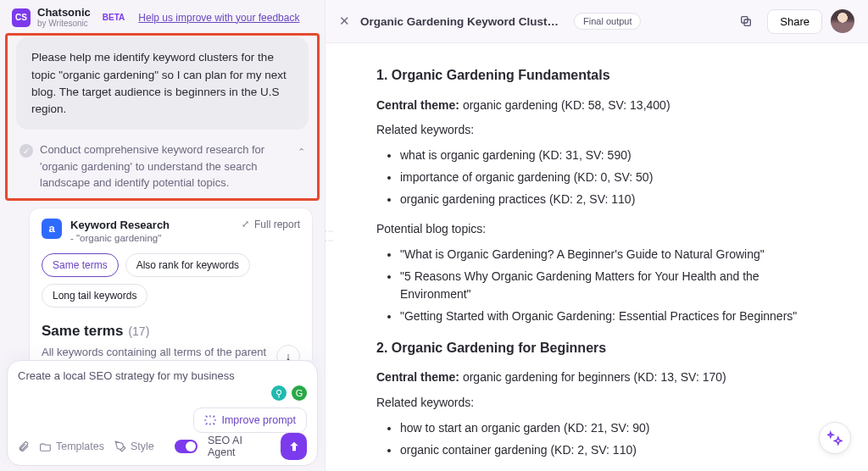  I want to click on section-heading: 2. Organic Gardening for Beginners, so click(597, 349).